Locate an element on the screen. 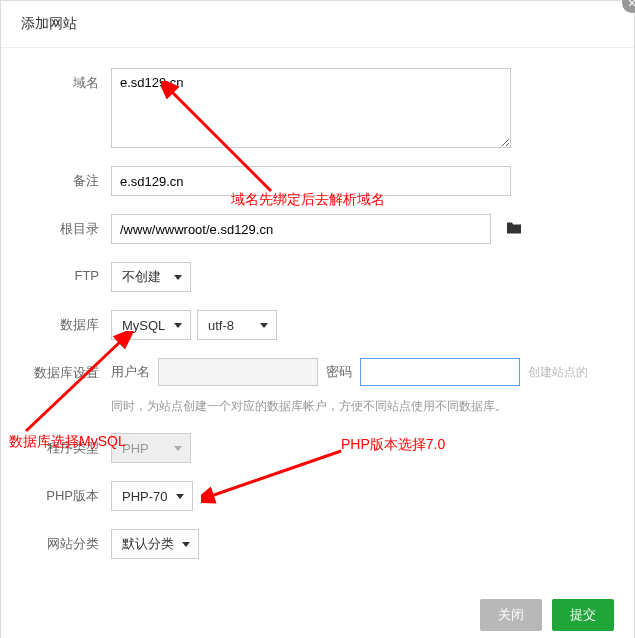  ftp-select: 不创建 is located at coordinates (151, 277).